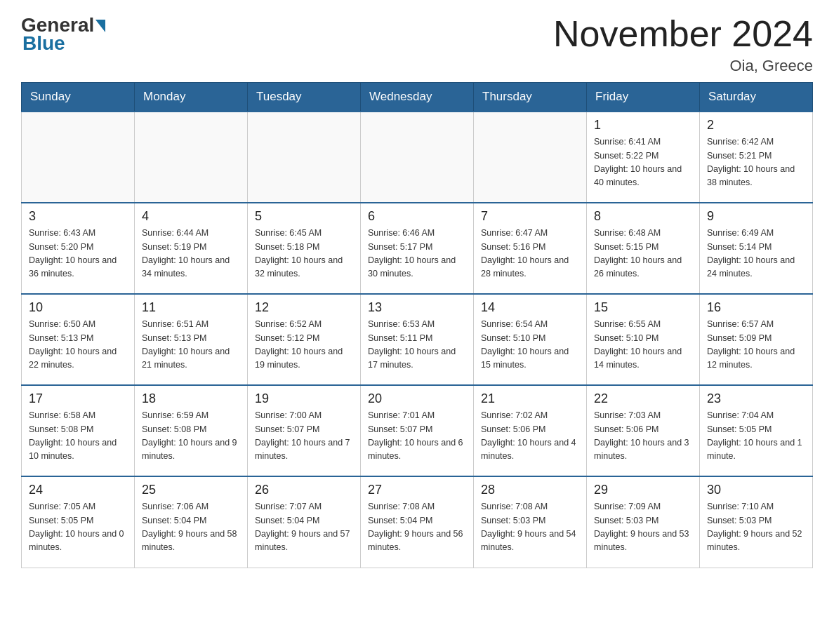  What do you see at coordinates (191, 528) in the screenshot?
I see `day-info: Sunrise: 7:06 AMSunset: 5:04 PMDaylight:…` at bounding box center [191, 528].